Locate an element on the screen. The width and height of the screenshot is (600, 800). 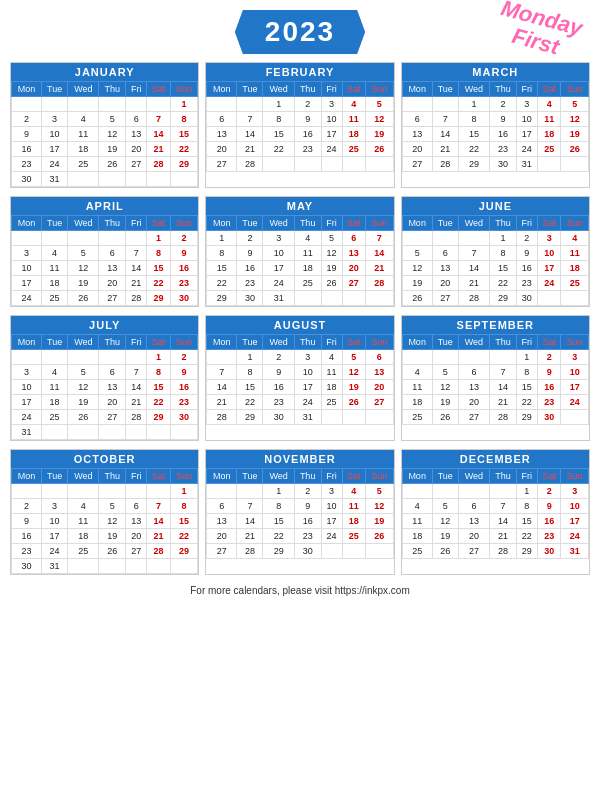
table-row: 23242526272829 is located at coordinates (105, 552).